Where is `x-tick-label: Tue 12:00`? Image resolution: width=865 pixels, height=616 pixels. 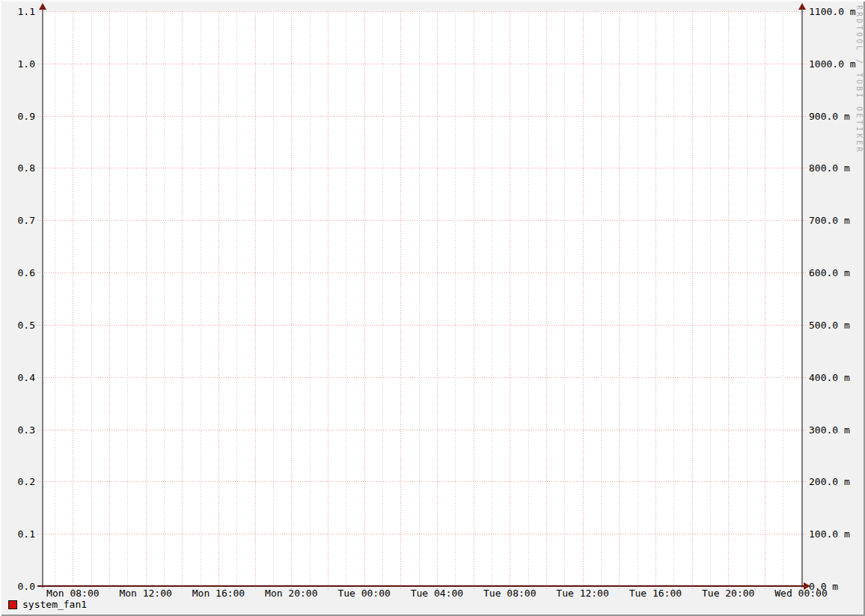
x-tick-label: Tue 12:00 is located at coordinates (582, 593).